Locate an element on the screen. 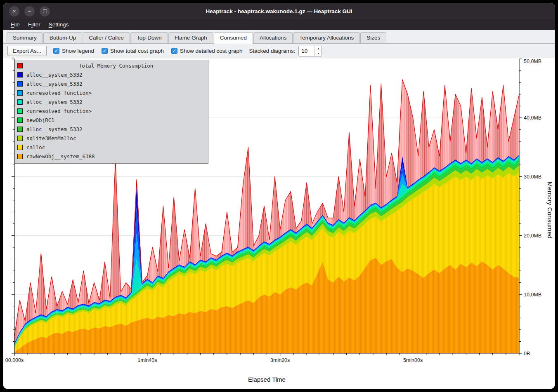 The width and height of the screenshot is (558, 392). checkbox-label: Show legend is located at coordinates (78, 51).